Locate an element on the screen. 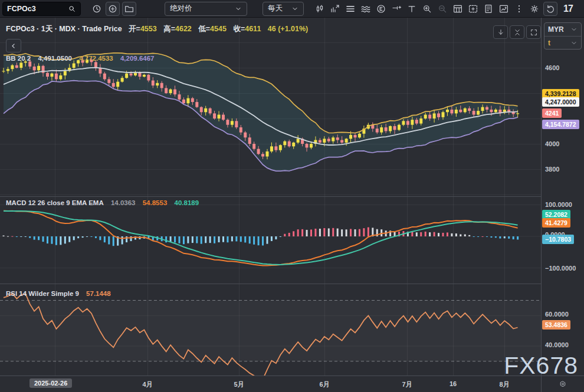 The height and width of the screenshot is (392, 584). circle-e-button is located at coordinates (381, 9).